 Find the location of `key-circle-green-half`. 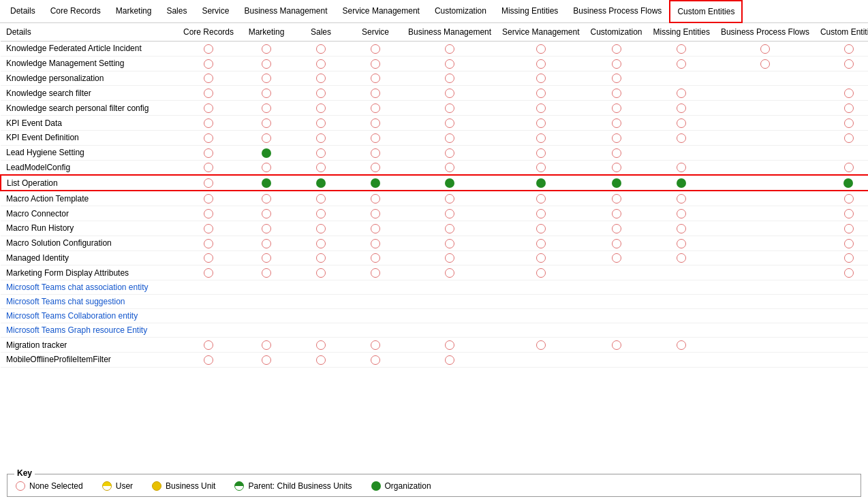

key-circle-green-half is located at coordinates (239, 486).